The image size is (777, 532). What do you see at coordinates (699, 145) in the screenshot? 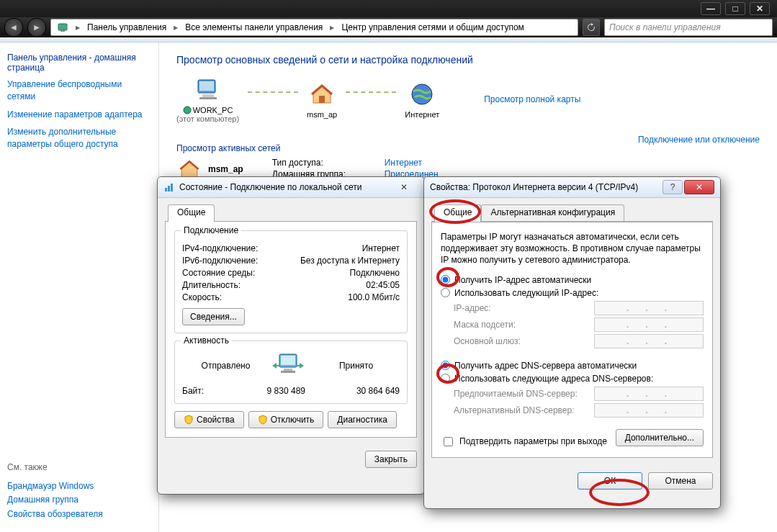
I see `connect-disconnect-link: Подключение или отключение` at bounding box center [699, 145].